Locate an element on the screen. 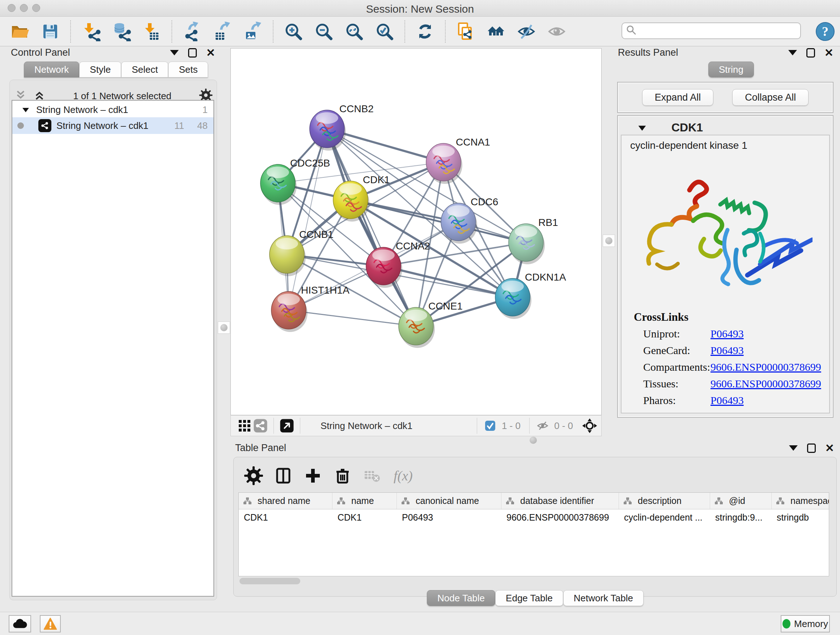 The height and width of the screenshot is (635, 840). grid-view-icon is located at coordinates (245, 426).